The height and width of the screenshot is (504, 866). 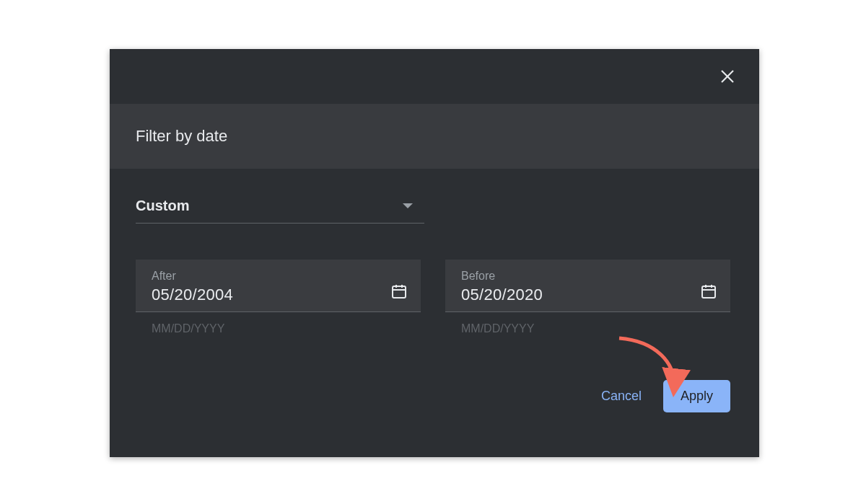 What do you see at coordinates (192, 276) in the screenshot?
I see `after-label: After` at bounding box center [192, 276].